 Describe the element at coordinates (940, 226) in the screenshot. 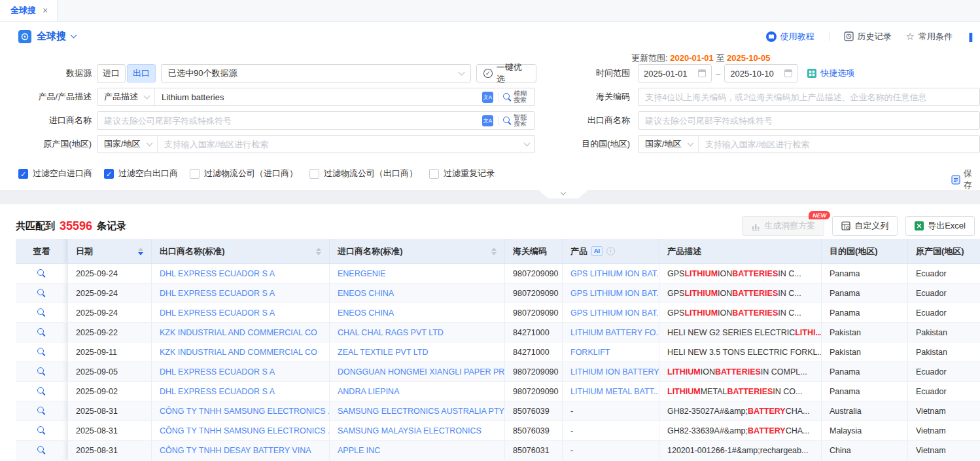

I see `export-excel-button: 导出Excel` at that location.